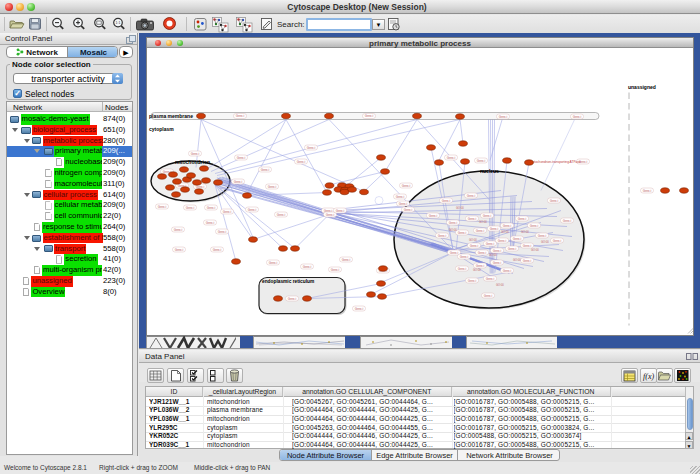 Image resolution: width=700 pixels, height=474 pixels. Describe the element at coordinates (642, 87) in the screenshot. I see `svg-text: unassigned` at that location.